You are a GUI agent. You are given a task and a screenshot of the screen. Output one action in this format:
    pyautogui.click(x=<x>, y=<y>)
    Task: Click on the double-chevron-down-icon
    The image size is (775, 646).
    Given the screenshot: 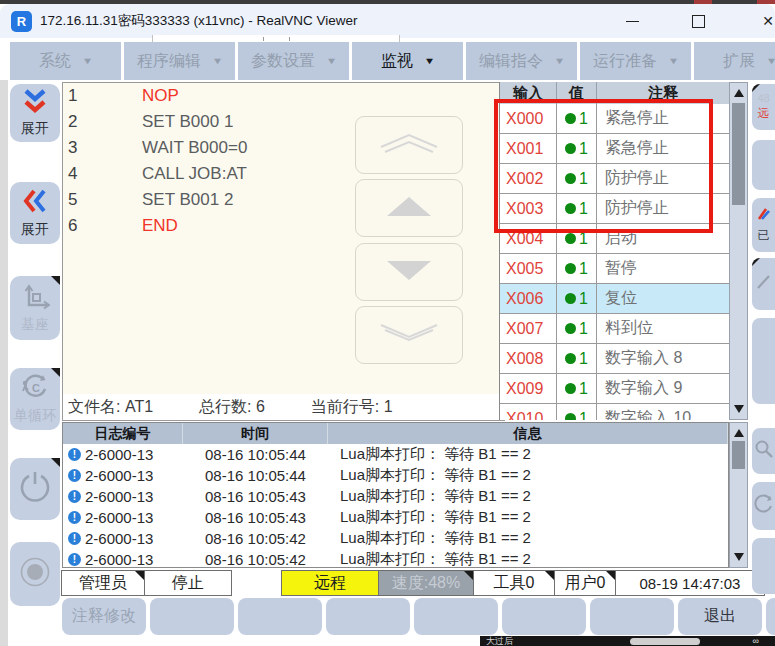 What is the action you would take?
    pyautogui.click(x=409, y=335)
    